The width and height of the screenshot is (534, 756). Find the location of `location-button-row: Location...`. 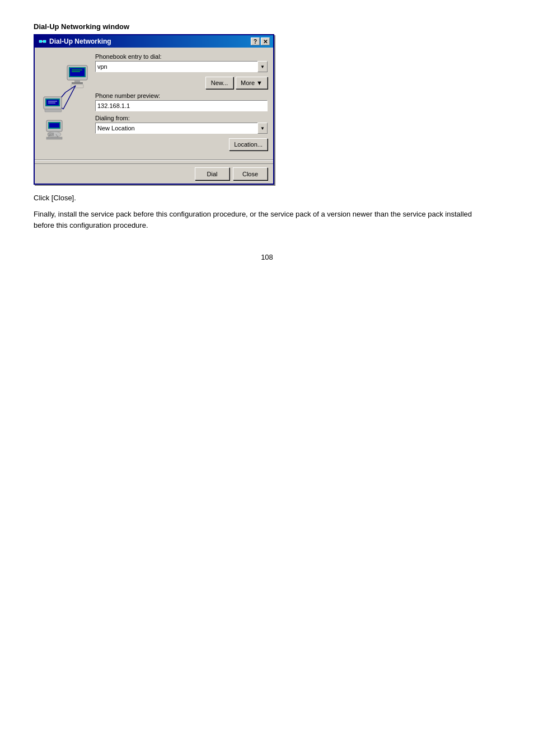

location-button-row: Location... is located at coordinates (181, 144).